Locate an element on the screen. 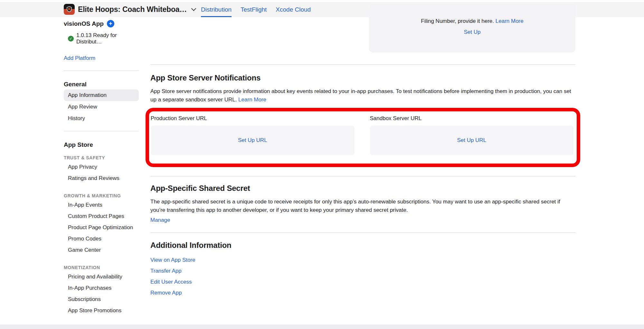 This screenshot has height=329, width=644. sidebar-item-pricing-availability: Pricing and Availability is located at coordinates (101, 277).